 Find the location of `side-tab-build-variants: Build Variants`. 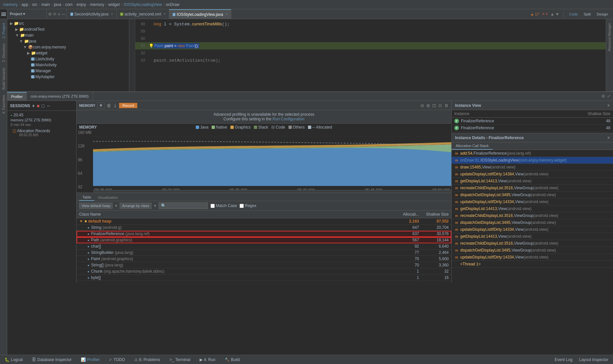

side-tab-build-variants: Build Variants is located at coordinates (4, 78).